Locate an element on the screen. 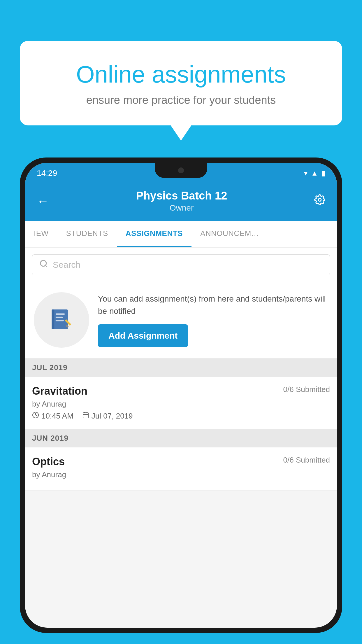 The height and width of the screenshot is (644, 362). assignment-by-optics: by Anurag is located at coordinates (181, 475).